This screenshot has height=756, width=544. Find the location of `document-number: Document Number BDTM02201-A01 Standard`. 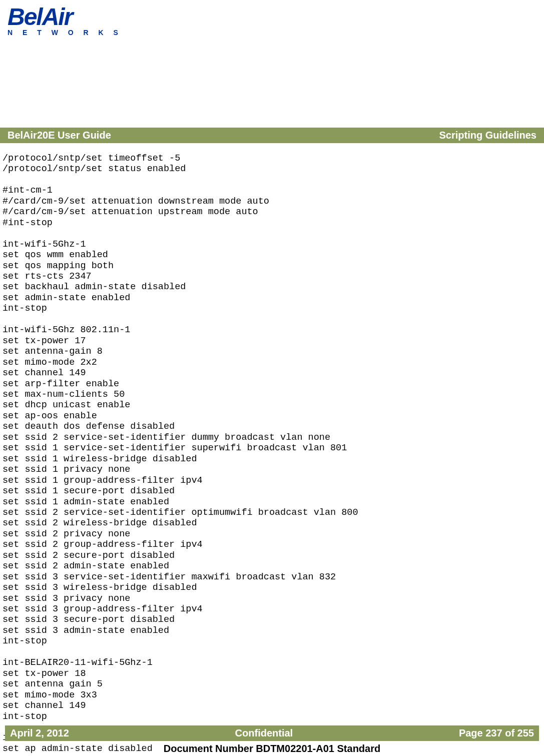

document-number: Document Number BDTM02201-A01 Standard is located at coordinates (272, 748).